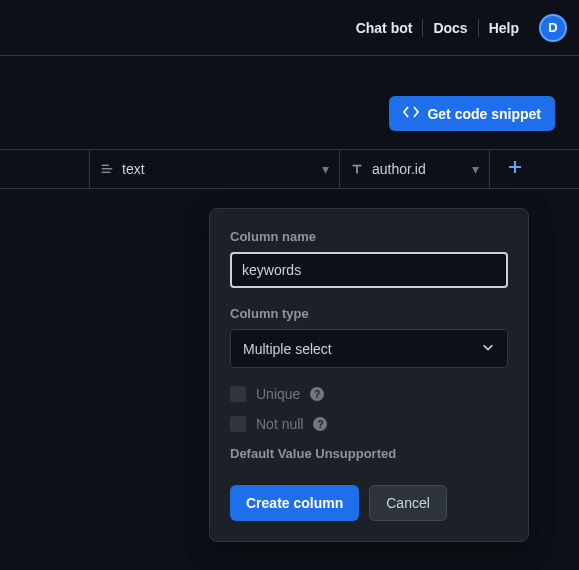 The width and height of the screenshot is (579, 570). What do you see at coordinates (369, 503) in the screenshot?
I see `button-row: Create column Cancel` at bounding box center [369, 503].